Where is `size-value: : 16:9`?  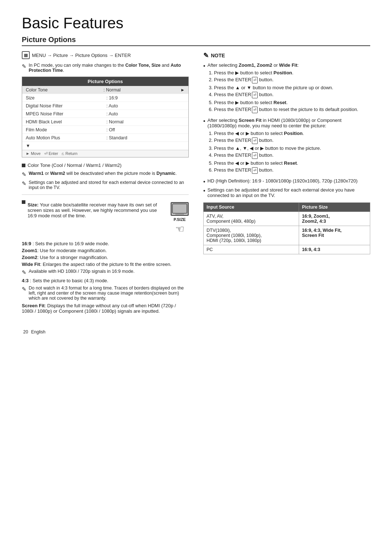
size-value: : 16:9 is located at coordinates (144, 98).